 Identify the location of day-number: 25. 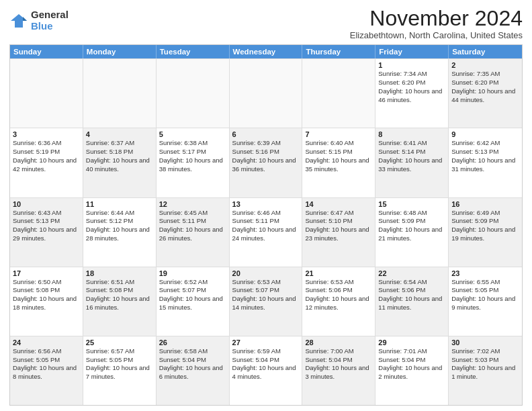
(120, 342).